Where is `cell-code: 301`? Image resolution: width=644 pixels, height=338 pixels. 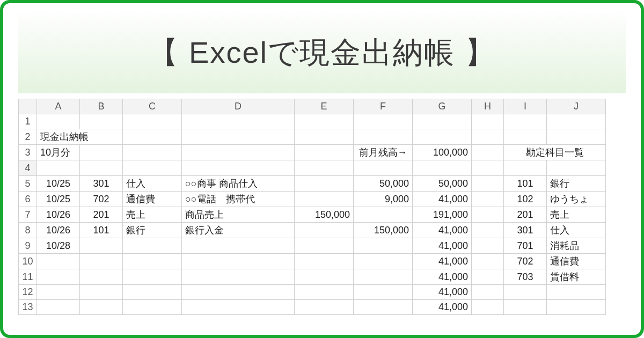
cell-code: 301 is located at coordinates (101, 183).